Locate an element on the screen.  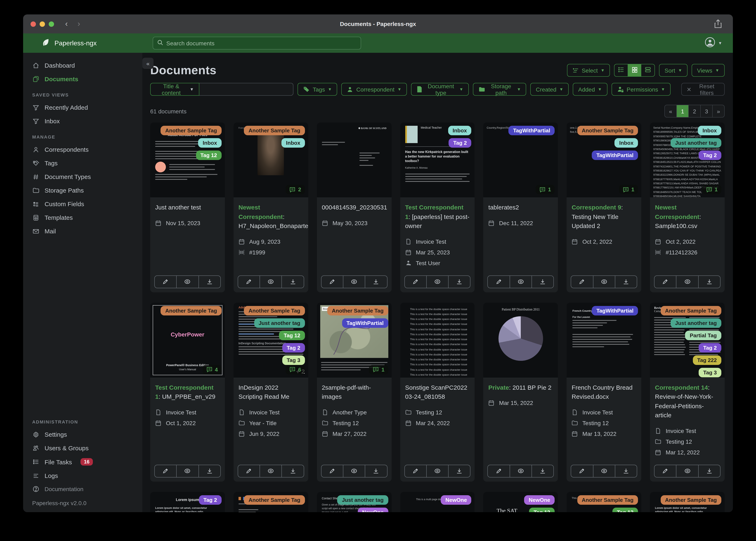
sidebar-item-mail: Mail is located at coordinates (83, 231).